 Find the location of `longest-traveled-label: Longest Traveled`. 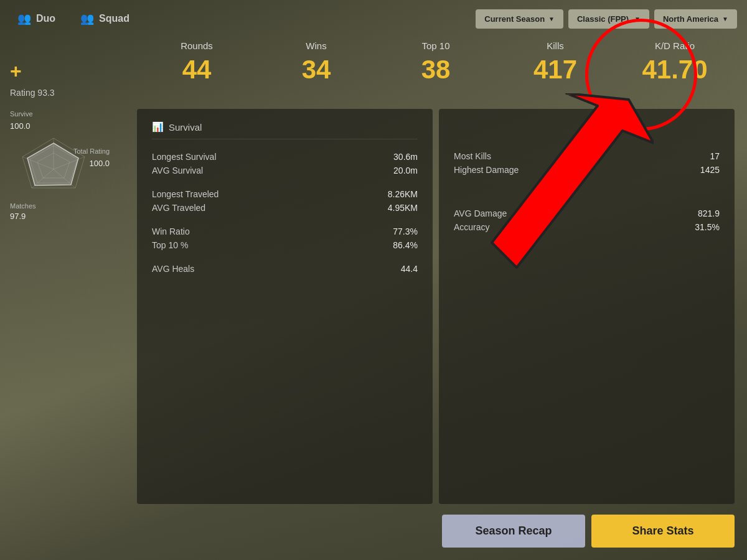

longest-traveled-label: Longest Traveled is located at coordinates (186, 194).